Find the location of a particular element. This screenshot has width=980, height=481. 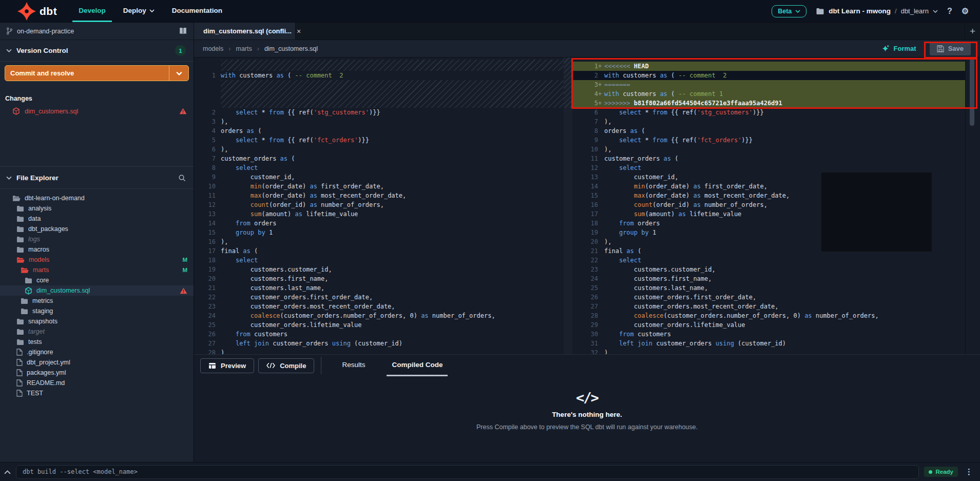

code-line: 25 customers.last_name, is located at coordinates (769, 288).